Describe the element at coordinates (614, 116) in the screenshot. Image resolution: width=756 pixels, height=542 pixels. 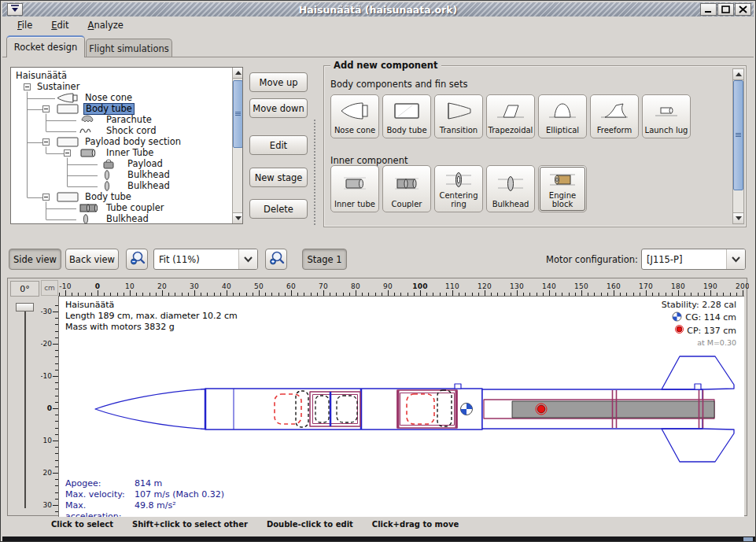
I see `add-freeform-fin-button: Freeform` at that location.